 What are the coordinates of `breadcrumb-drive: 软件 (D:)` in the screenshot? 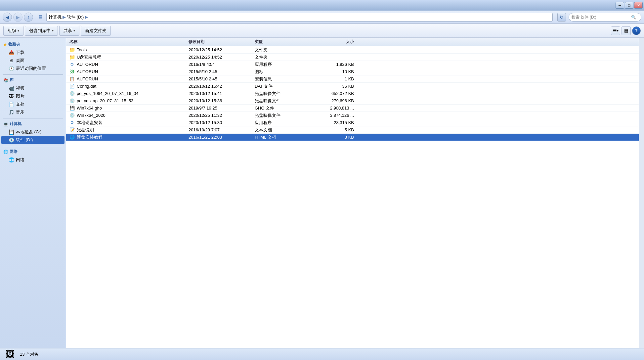 It's located at (75, 17).